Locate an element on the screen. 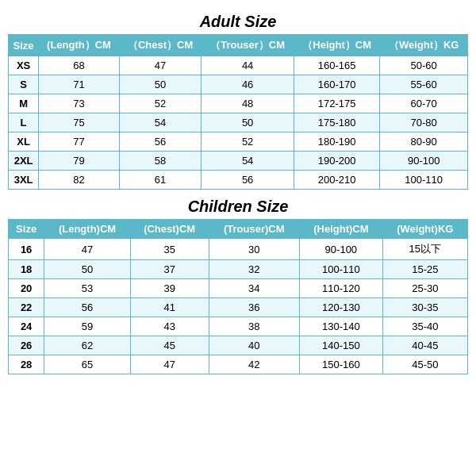 The width and height of the screenshot is (476, 476). table-row: 20533934110-12025-30 is located at coordinates (238, 289).